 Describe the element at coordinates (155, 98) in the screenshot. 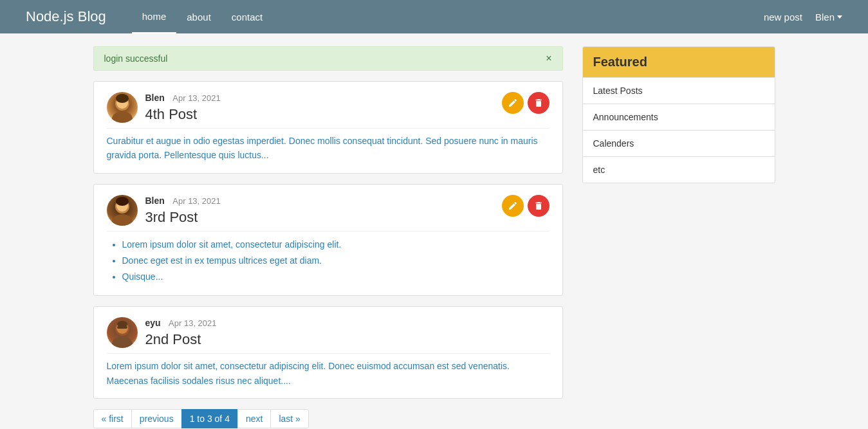

I see `post-author-1: Blen` at that location.